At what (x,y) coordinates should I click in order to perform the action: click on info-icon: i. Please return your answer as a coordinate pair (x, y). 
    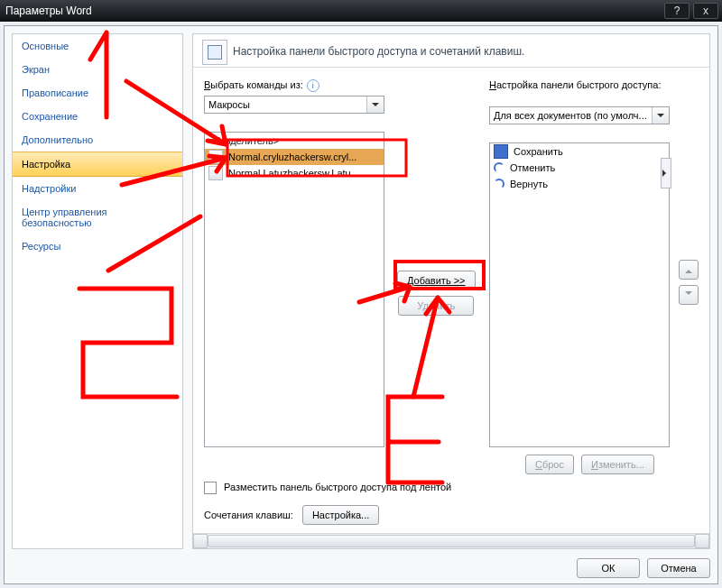
    Looking at the image, I should click on (313, 86).